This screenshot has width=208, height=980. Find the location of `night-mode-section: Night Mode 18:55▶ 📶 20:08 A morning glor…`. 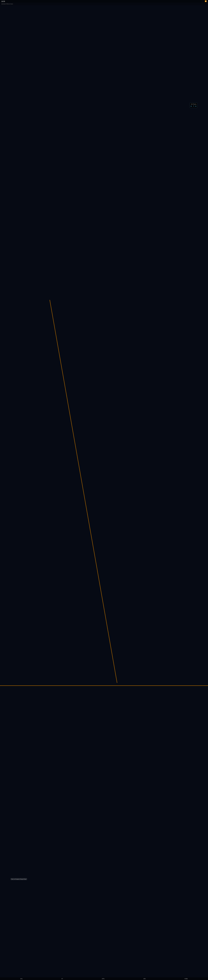

night-mode-section: Night Mode 18:55▶ 📶 20:08 A morning glor… is located at coordinates (104, 134).